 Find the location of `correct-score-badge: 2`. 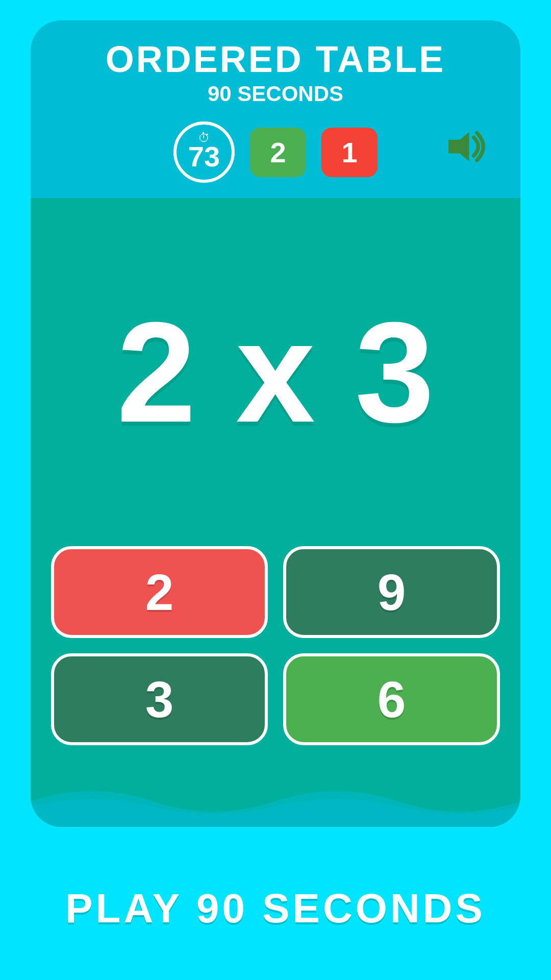

correct-score-badge: 2 is located at coordinates (278, 152).